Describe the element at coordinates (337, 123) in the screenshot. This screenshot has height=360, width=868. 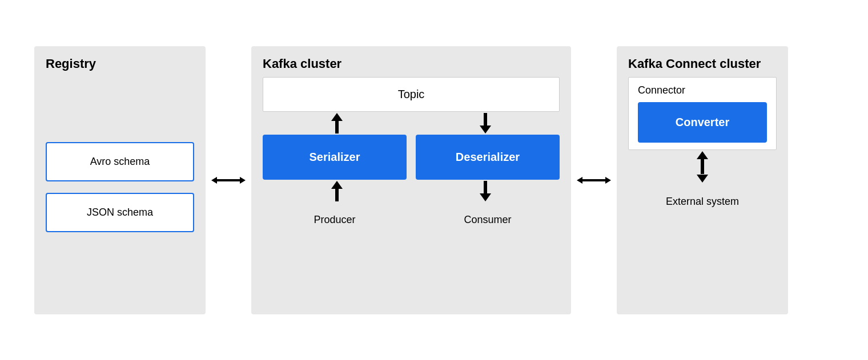
I see `up-arrow-svg` at that location.